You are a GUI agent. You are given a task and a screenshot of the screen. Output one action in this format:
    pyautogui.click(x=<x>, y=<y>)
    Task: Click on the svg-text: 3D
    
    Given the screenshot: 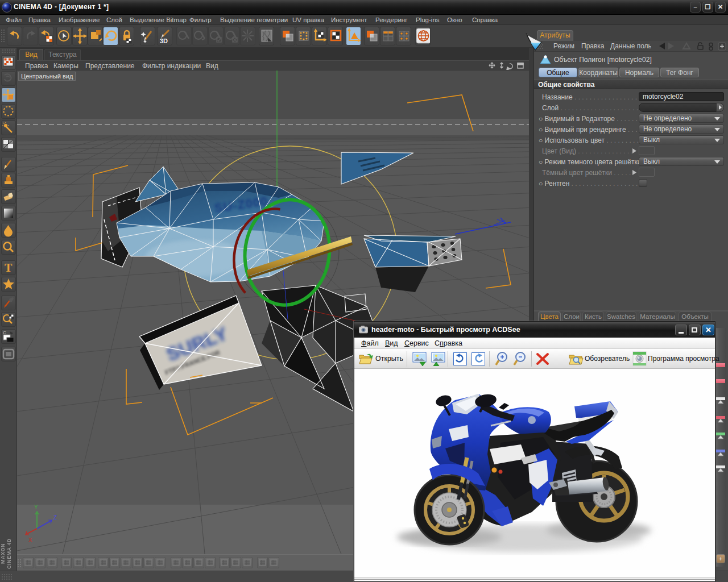 What is the action you would take?
    pyautogui.click(x=164, y=41)
    